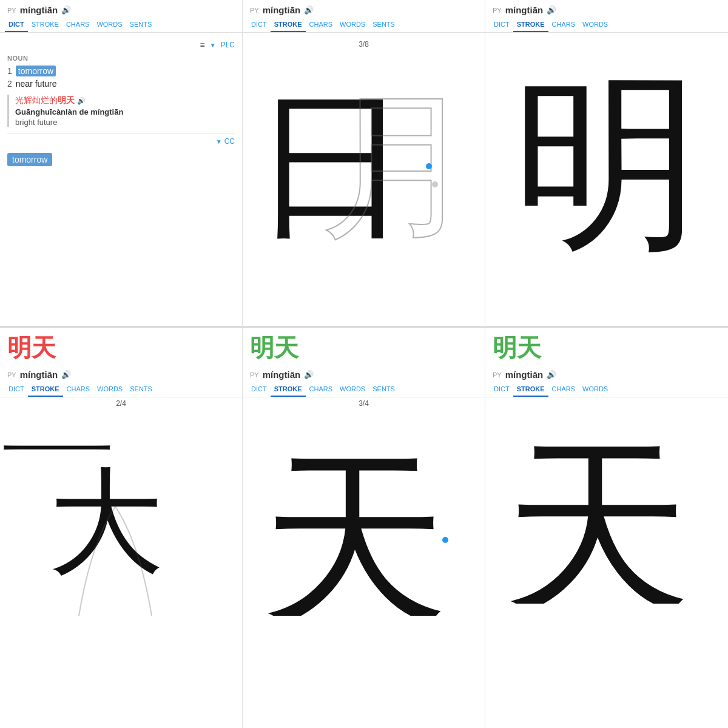 The width and height of the screenshot is (728, 728). I want to click on py-label-bl: PY, so click(12, 375).